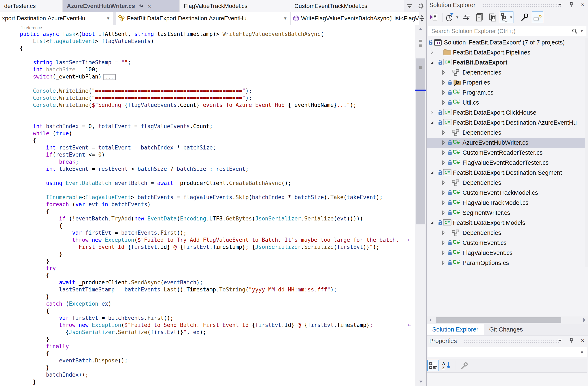 The height and width of the screenshot is (386, 588). I want to click on tree-item-customeventreadertester-cs: C#CustomEventReaderTester.cs, so click(507, 153).